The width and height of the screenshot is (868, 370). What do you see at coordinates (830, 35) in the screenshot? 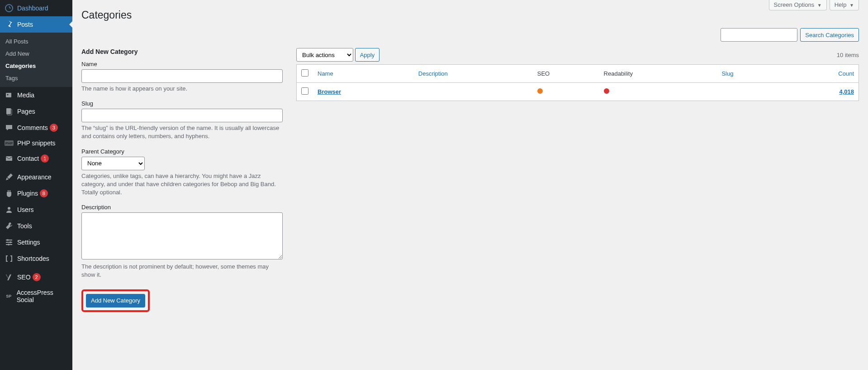
I see `search-categories-button: Search Categories` at bounding box center [830, 35].